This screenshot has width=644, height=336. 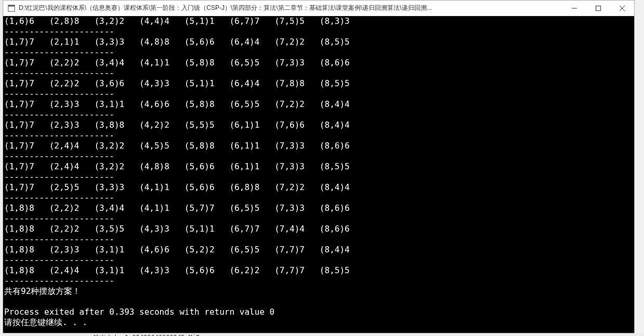 What do you see at coordinates (319, 146) in the screenshot?
I see `console-line: (1,7)7 (2,4)4 (3,2)2 (4,5)5 (5,8)8 (6,1)…` at bounding box center [319, 146].